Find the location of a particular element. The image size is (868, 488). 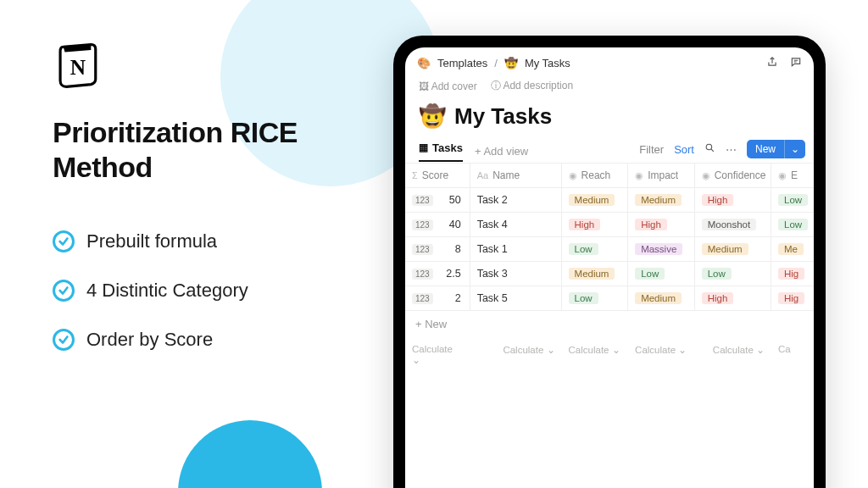

table-row: 1232Task 5LowMediumHighHig is located at coordinates (609, 298).